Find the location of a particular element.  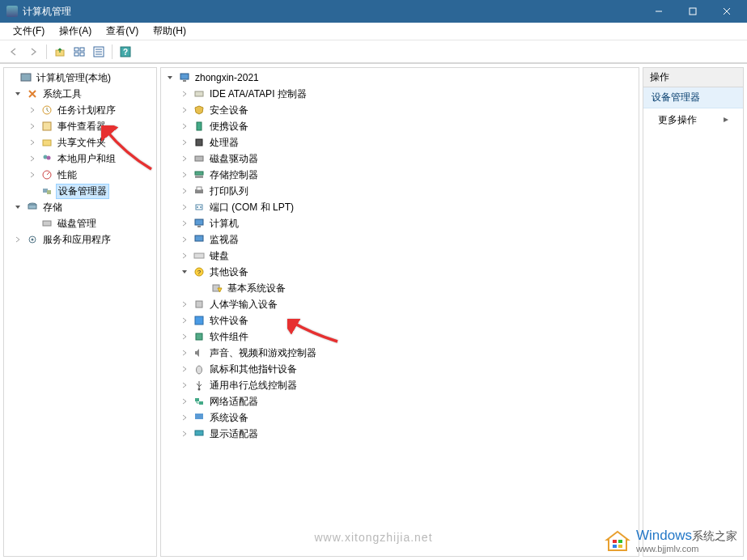

tree-node-ide: IDE ATA/ATAPI 控制器 is located at coordinates (400, 94).